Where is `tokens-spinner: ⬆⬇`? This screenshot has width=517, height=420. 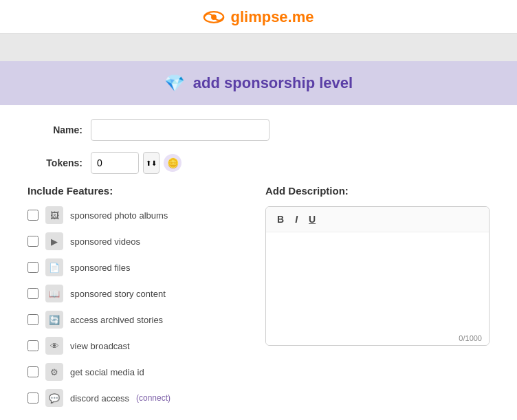 tokens-spinner: ⬆⬇ is located at coordinates (151, 163).